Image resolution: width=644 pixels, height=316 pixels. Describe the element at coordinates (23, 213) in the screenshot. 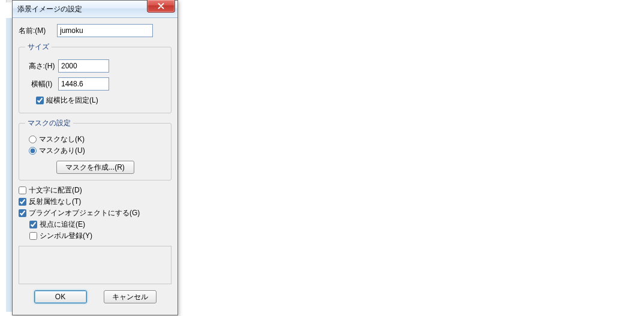

I see `plugin-object-input` at that location.